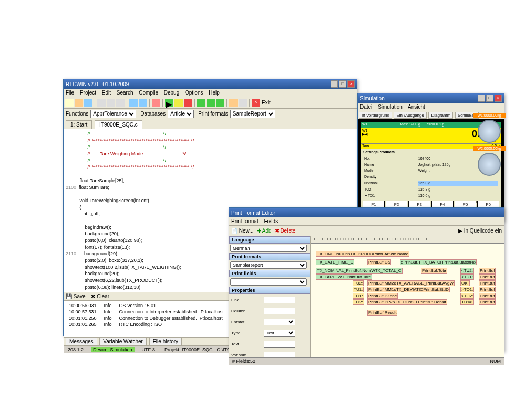 The image size is (515, 420). I want to click on field-select, so click(269, 282).